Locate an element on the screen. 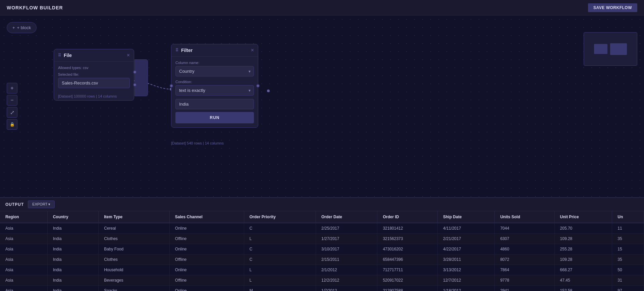  table-cell: 11 is located at coordinates (628, 228).